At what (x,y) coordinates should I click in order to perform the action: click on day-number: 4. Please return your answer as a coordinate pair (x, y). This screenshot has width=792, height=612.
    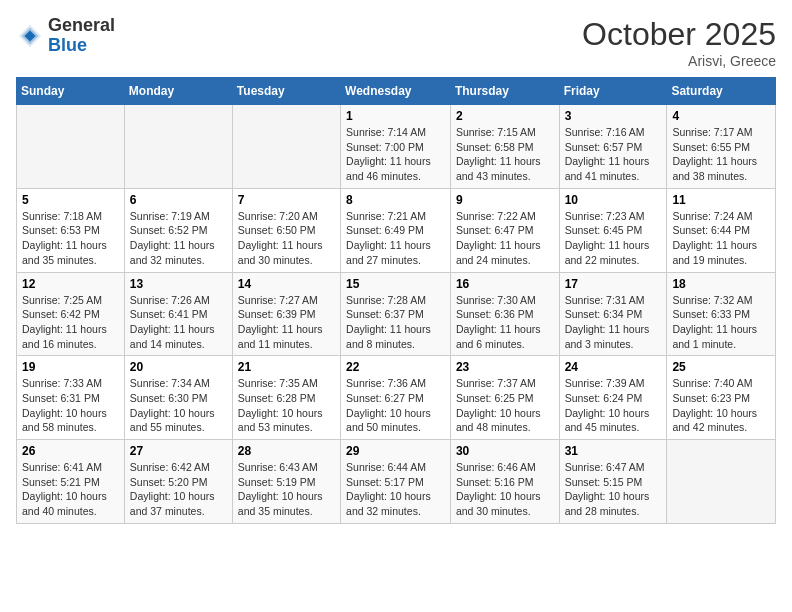
    Looking at the image, I should click on (721, 116).